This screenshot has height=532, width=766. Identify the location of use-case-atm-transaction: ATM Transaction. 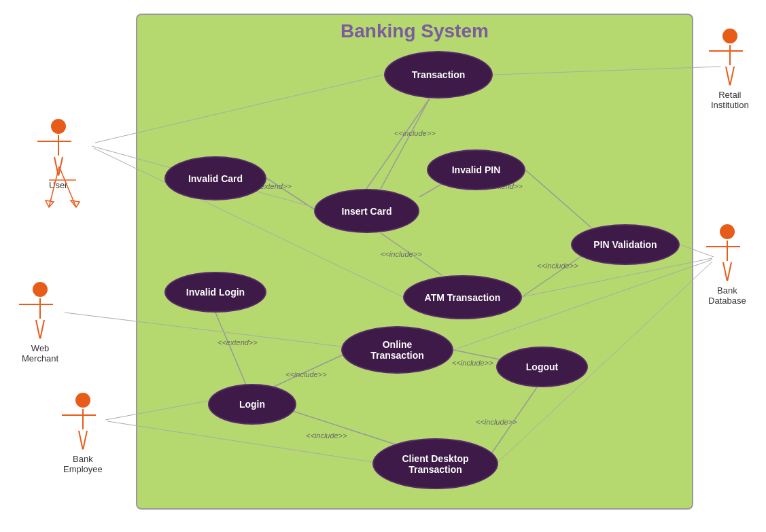
(462, 298).